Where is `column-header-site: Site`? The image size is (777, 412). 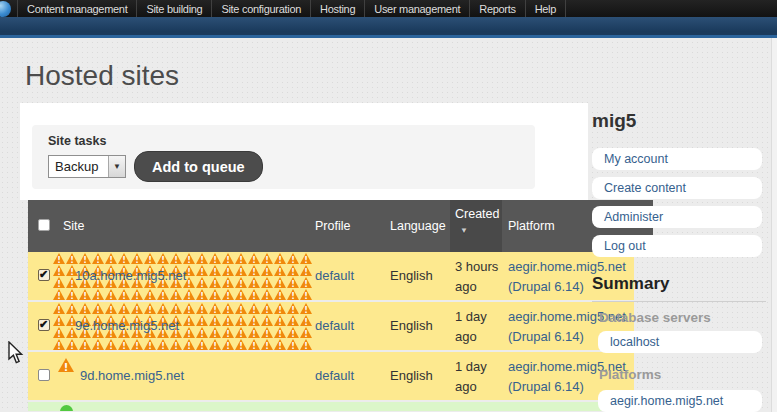
column-header-site: Site is located at coordinates (74, 226).